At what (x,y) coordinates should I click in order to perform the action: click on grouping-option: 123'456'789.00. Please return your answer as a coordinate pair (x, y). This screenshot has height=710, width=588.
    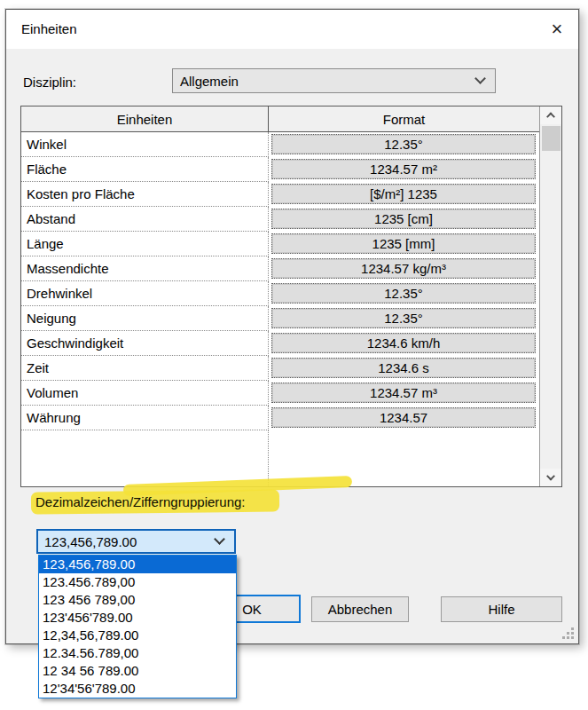
    Looking at the image, I should click on (137, 618).